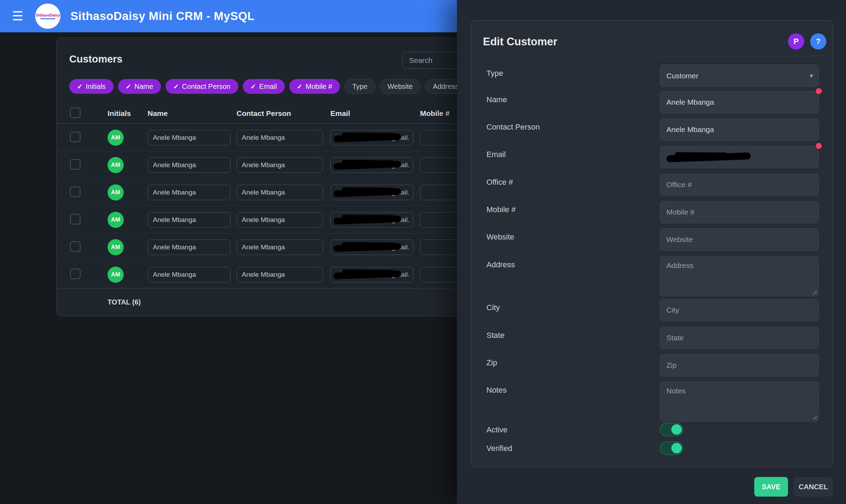 Image resolution: width=846 pixels, height=504 pixels. Describe the element at coordinates (520, 42) in the screenshot. I see `drawer-title: Edit Customer` at that location.